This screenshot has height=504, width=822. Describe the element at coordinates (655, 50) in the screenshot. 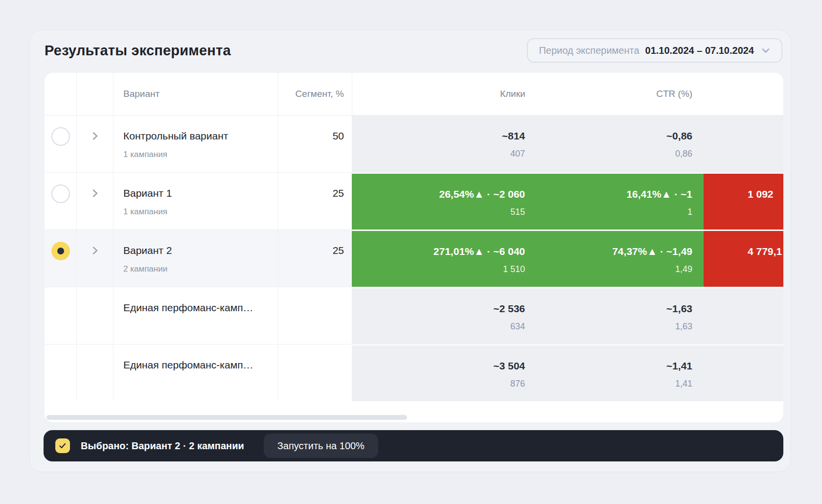

I see `period-selector: Период эксперимента 01.10.2024 – 07.10.2…` at that location.